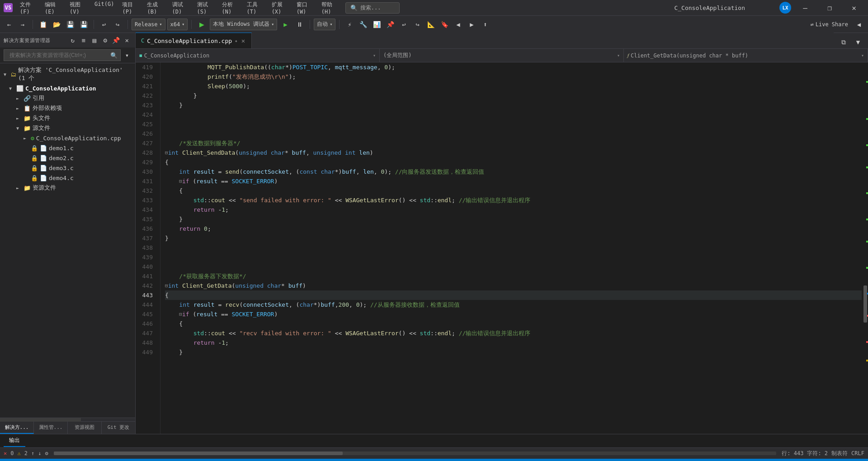 The width and height of the screenshot is (868, 461). I want to click on code-line-419: MQTT_PublishData((char*)POST_TOPIC, mqtt…, so click(514, 67).